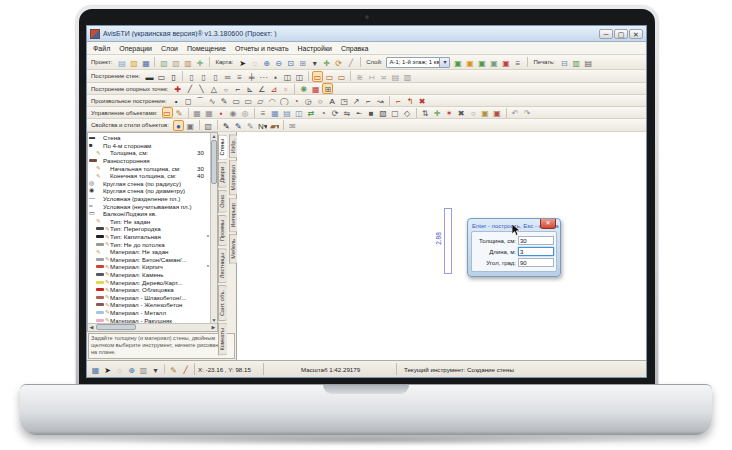 The height and width of the screenshot is (450, 732). I want to click on draw-curve-icon: ⌒, so click(200, 100).